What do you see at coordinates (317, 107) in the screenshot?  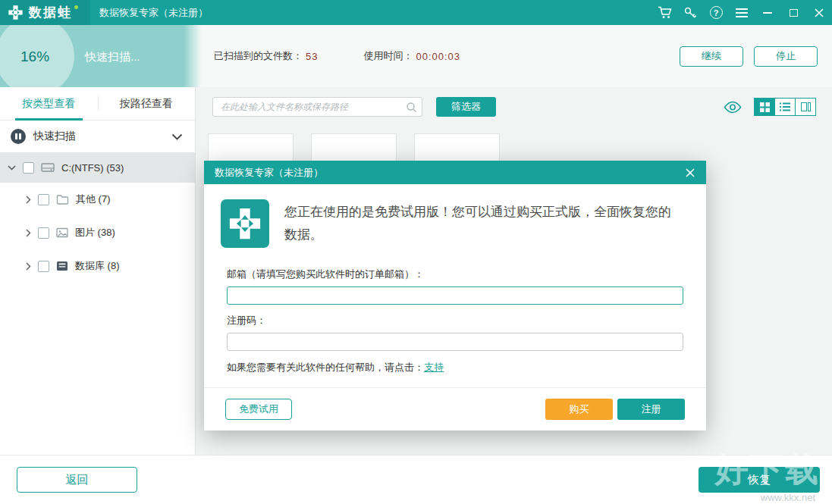 I see `search-box` at bounding box center [317, 107].